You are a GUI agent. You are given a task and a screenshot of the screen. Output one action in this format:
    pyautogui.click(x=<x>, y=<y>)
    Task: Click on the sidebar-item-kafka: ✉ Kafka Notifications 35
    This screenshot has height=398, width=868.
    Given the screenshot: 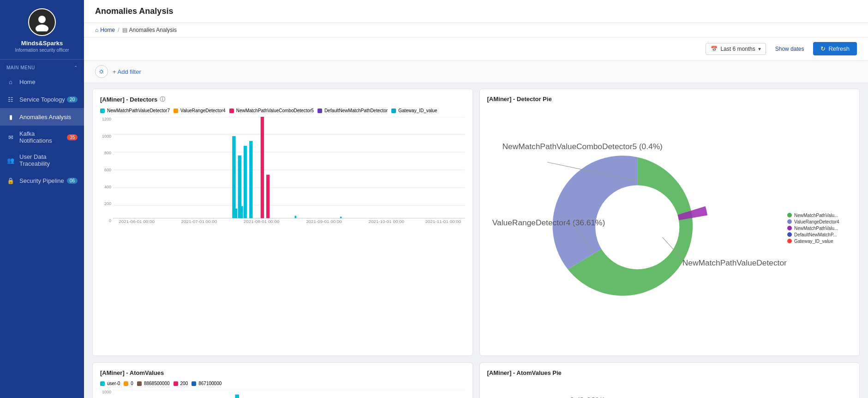 What is the action you would take?
    pyautogui.click(x=42, y=137)
    